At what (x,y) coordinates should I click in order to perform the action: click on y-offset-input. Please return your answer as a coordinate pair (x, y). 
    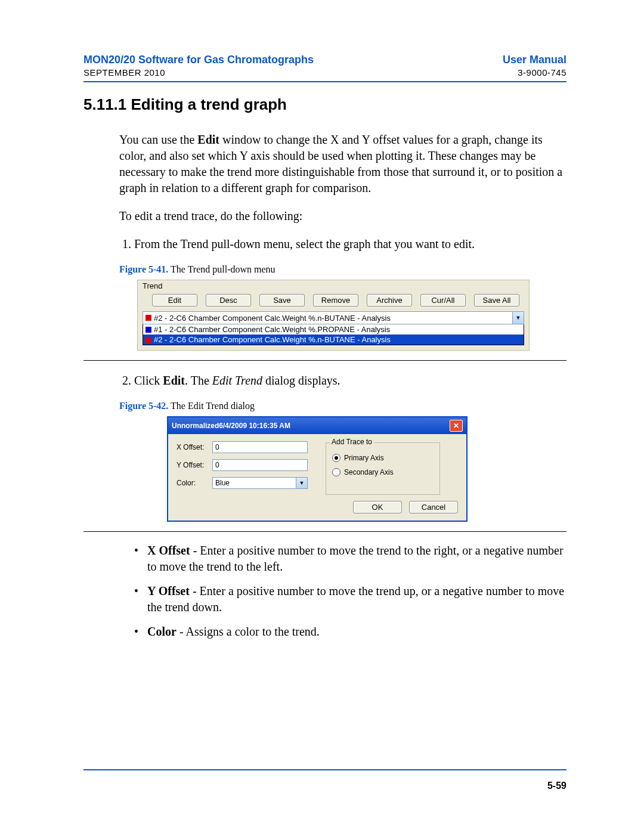
    Looking at the image, I should click on (260, 465).